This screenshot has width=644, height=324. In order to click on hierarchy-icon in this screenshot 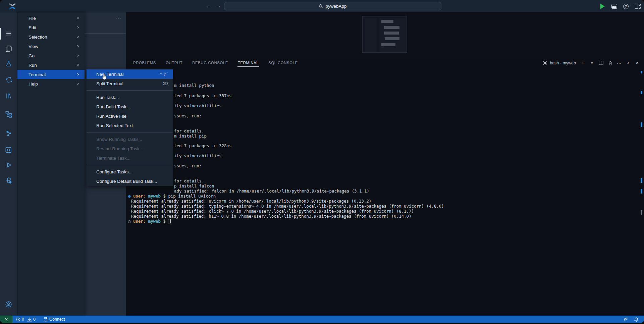, I will do `click(9, 114)`.